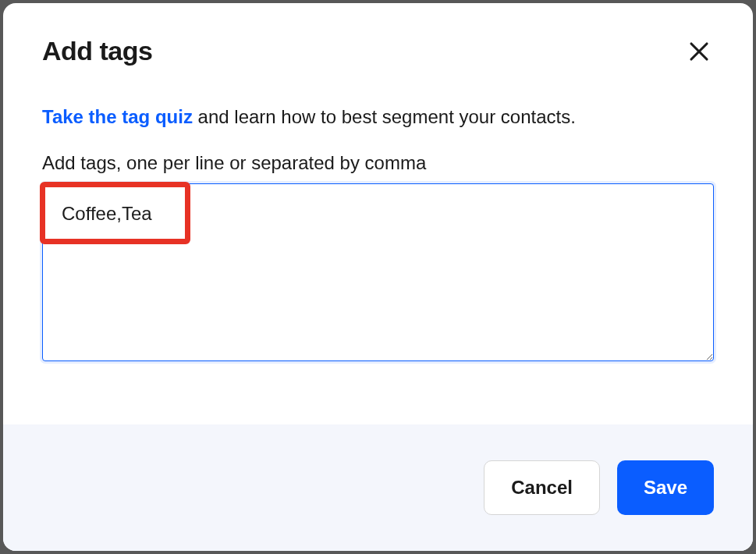  What do you see at coordinates (378, 117) in the screenshot?
I see `helper-text: Take the tag quiz and learn how to best …` at bounding box center [378, 117].